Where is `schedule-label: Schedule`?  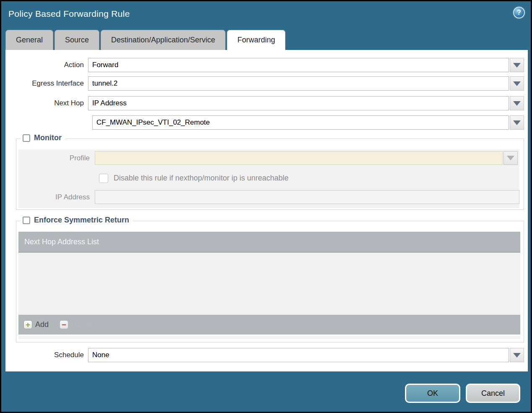
schedule-label: Schedule is located at coordinates (47, 355).